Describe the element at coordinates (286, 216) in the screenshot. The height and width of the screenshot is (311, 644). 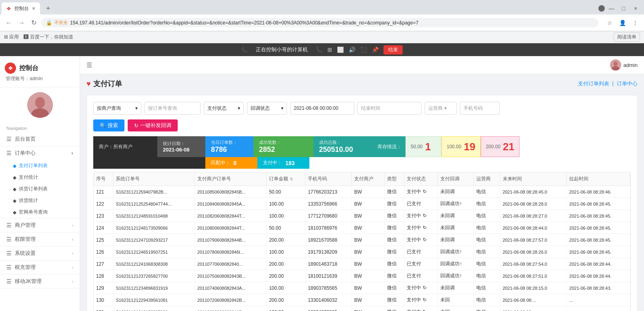
I see `cell-amount: 100.00` at that location.